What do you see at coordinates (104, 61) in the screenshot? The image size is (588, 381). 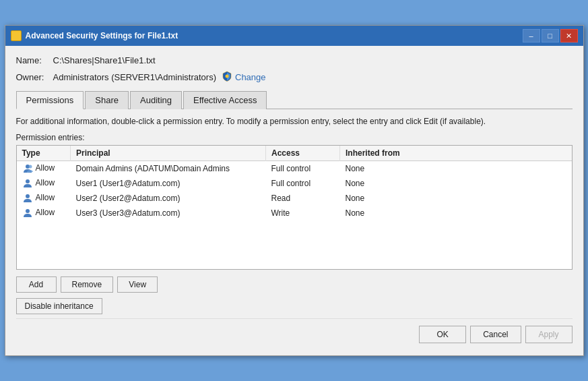 I see `name-value: C:\Shares|Share1\File1.txt` at bounding box center [104, 61].